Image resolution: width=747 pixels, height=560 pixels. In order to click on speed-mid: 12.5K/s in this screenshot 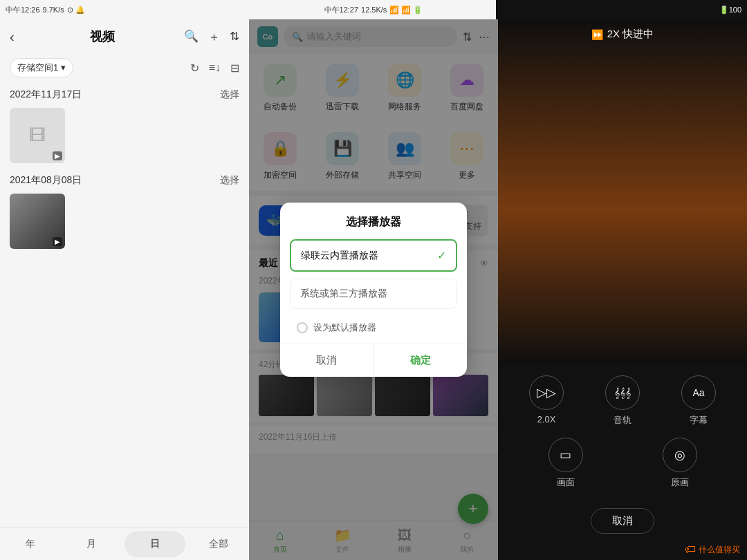, I will do `click(374, 10)`.